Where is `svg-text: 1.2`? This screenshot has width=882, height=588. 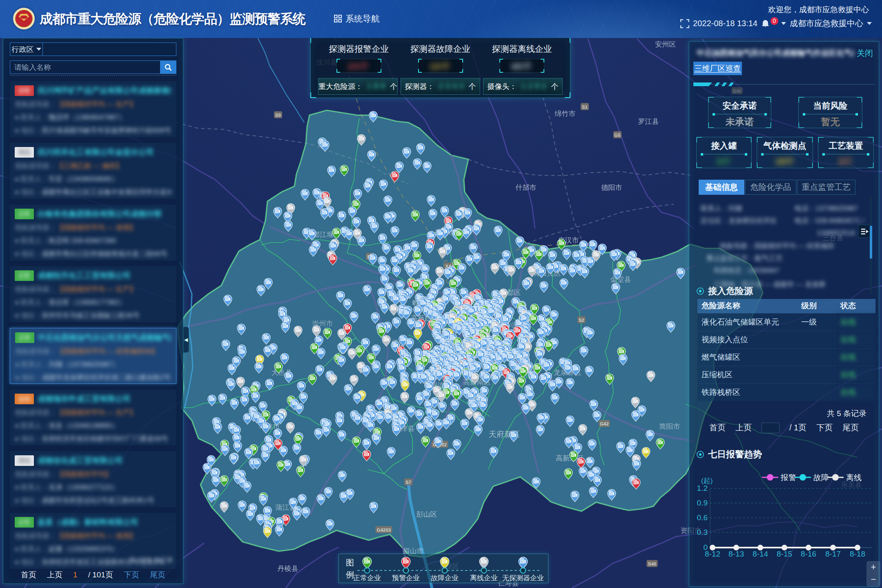
svg-text: 1.2 is located at coordinates (702, 488).